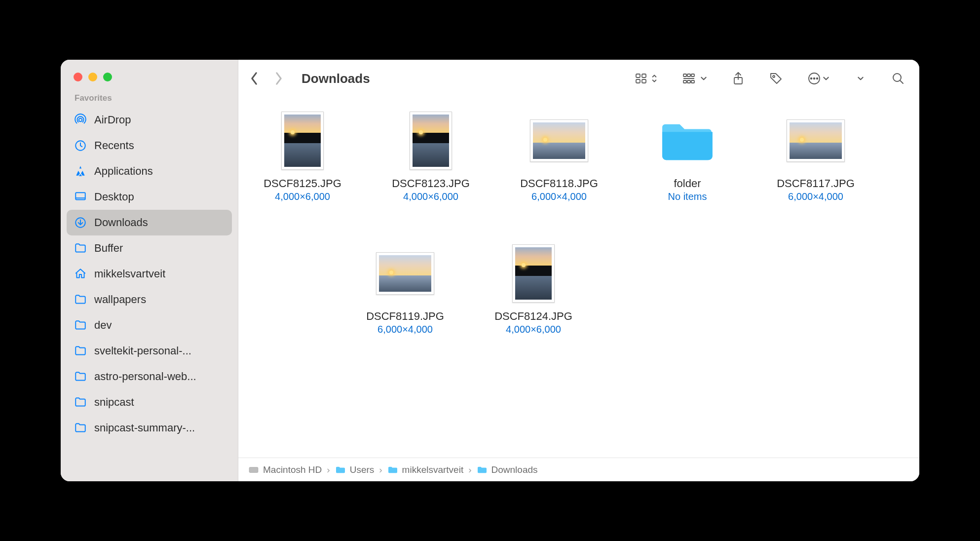 Image resolution: width=980 pixels, height=541 pixels. Describe the element at coordinates (431, 184) in the screenshot. I see `item-name: DSCF8123.JPG` at that location.